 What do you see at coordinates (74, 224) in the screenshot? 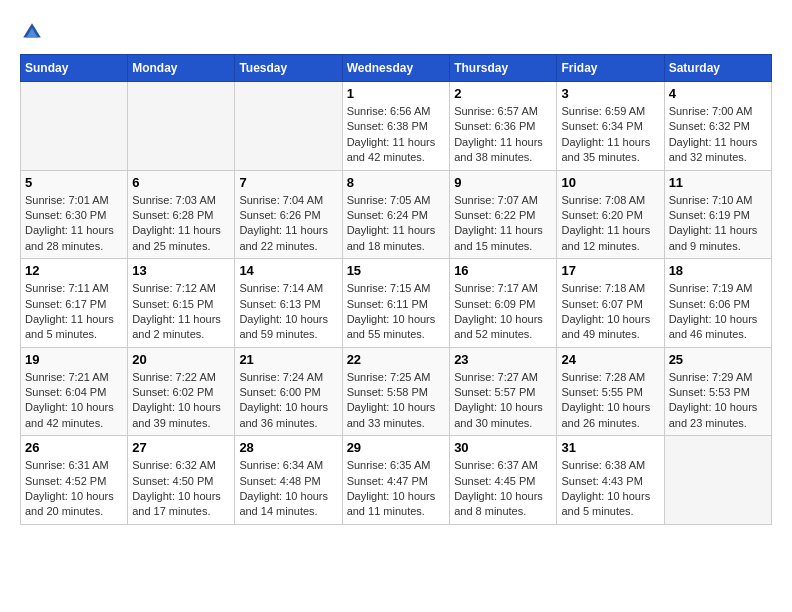
I see `day-info: Sunrise: 7:01 AM Sunset: 6:30 PM Dayligh…` at bounding box center [74, 224].